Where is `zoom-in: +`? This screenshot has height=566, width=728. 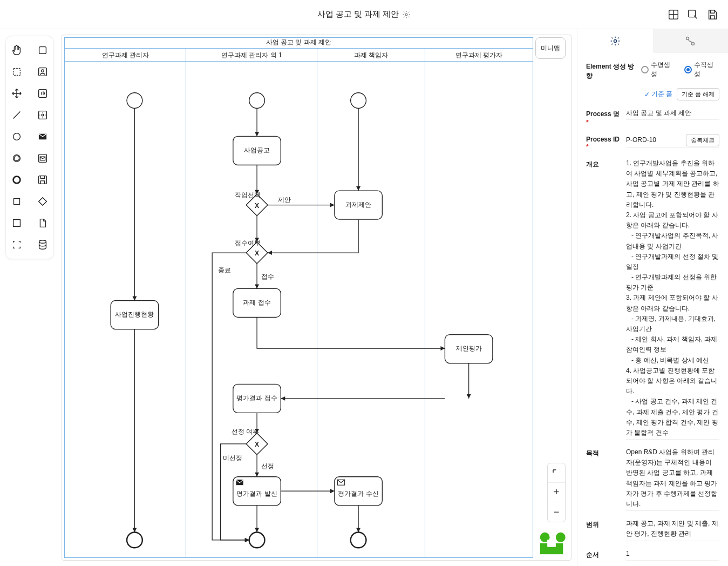 zoom-in: + is located at coordinates (556, 493).